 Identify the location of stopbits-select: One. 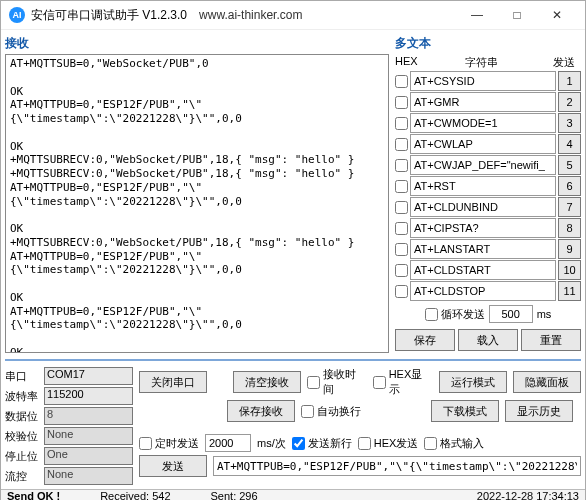
(88, 456).